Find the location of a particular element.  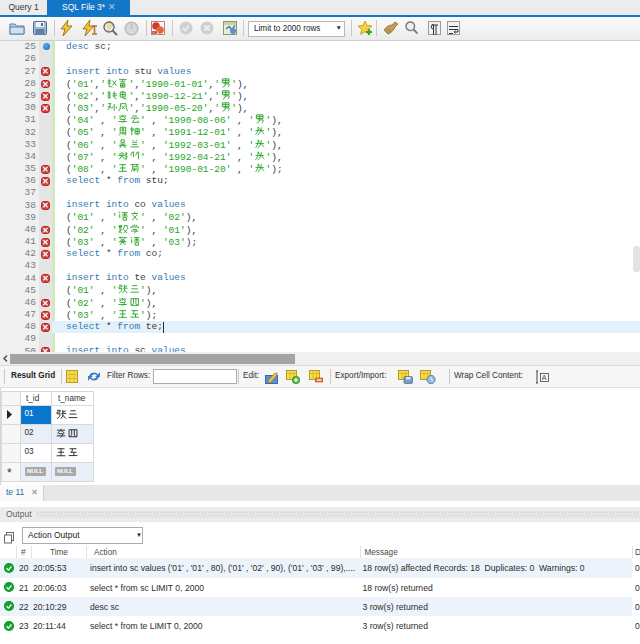

svg-text: SQL is located at coordinates (156, 33).